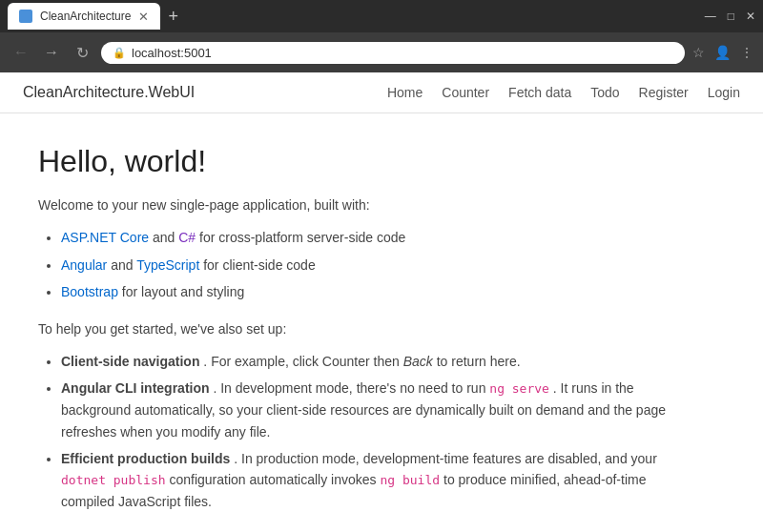 The image size is (763, 532). I want to click on ng-serve-code: ng serve, so click(519, 389).